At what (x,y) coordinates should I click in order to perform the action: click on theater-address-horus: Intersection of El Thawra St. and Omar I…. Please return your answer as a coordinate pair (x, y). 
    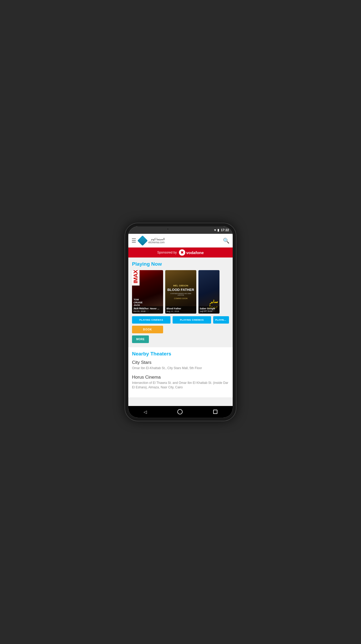
    Looking at the image, I should click on (180, 385).